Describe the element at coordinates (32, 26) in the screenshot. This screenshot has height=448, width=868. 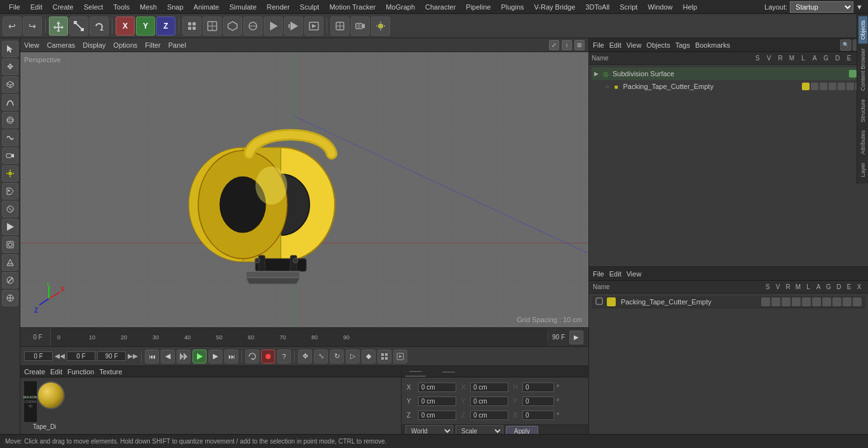
I see `redo-button: ↪` at that location.